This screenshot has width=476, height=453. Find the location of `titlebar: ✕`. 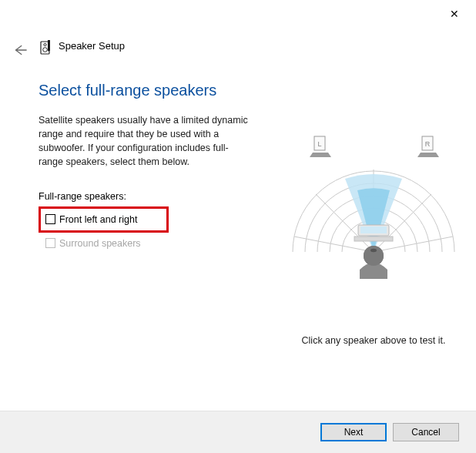

titlebar: ✕ is located at coordinates (238, 14).